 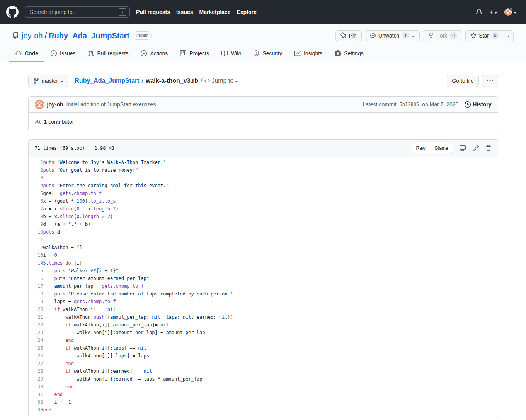 I want to click on raw-button: Raw, so click(x=420, y=148).